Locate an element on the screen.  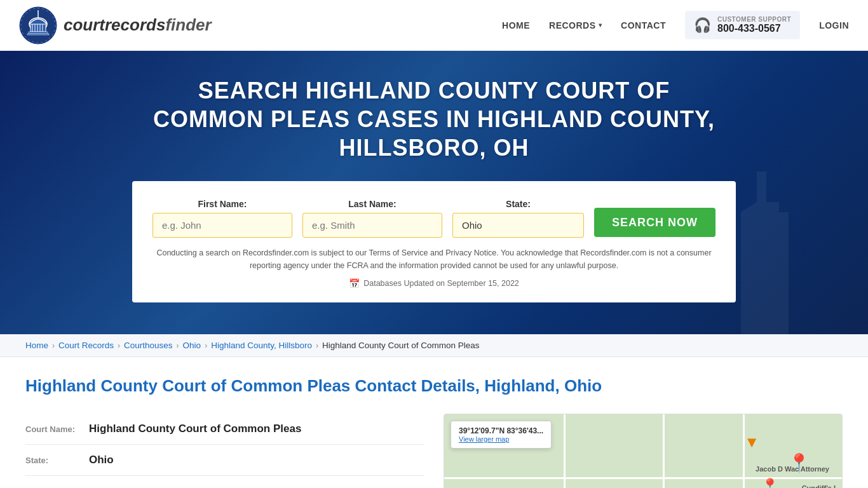
breadcrumb-sep-1: › is located at coordinates (53, 346).